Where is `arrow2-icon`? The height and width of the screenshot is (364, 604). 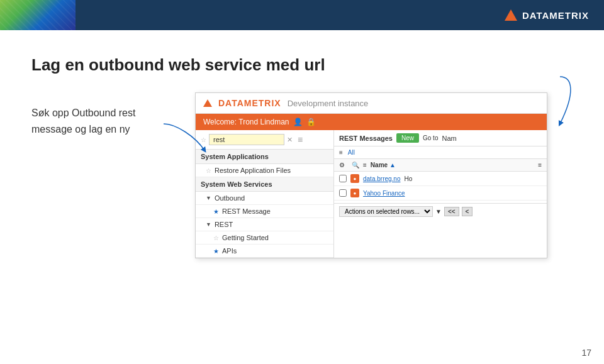
arrow2-icon is located at coordinates (554, 102).